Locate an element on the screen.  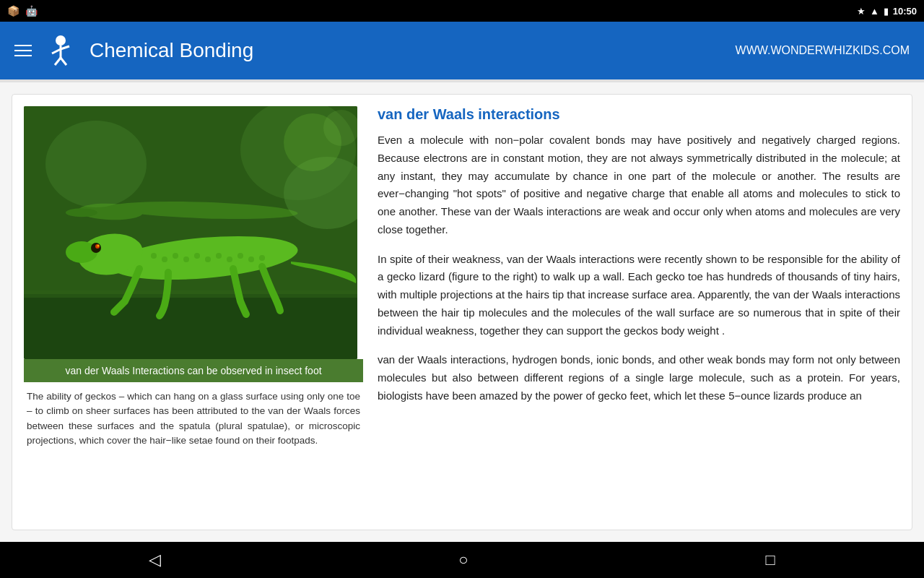
app-bar: Chemical Bonding WWW.WONDERWHIZKIDS.COM is located at coordinates (462, 51).